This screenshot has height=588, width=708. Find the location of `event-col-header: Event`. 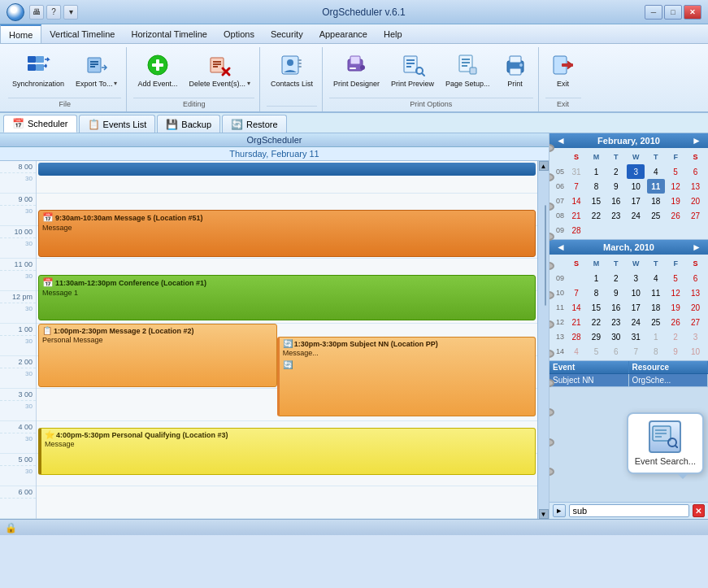

event-col-header: Event is located at coordinates (589, 368).